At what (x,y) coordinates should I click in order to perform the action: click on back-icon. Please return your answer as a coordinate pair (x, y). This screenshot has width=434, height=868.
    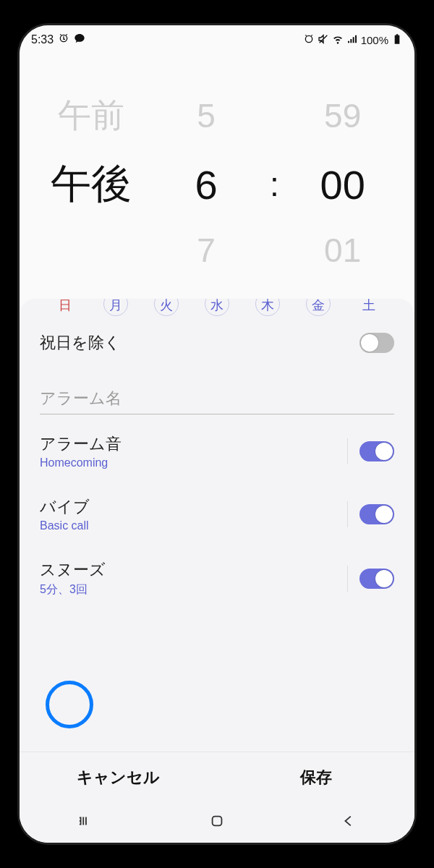
    Looking at the image, I should click on (349, 822).